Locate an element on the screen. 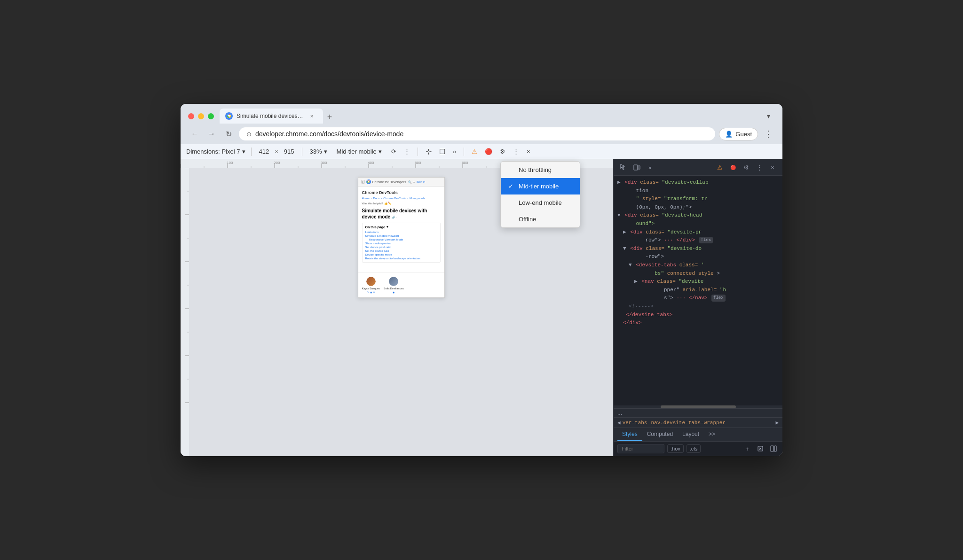 This screenshot has height=560, width=963. more-options-button: ⋮ is located at coordinates (407, 151).